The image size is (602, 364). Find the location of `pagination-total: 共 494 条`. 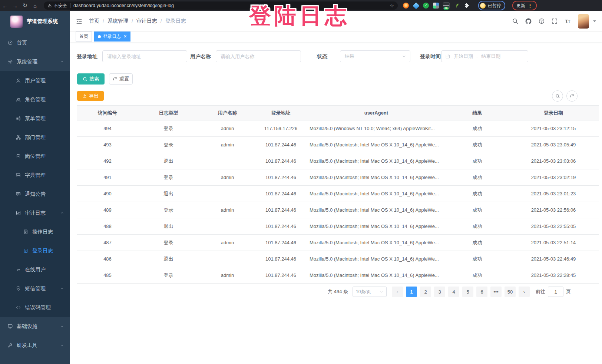

pagination-total: 共 494 条 is located at coordinates (338, 292).